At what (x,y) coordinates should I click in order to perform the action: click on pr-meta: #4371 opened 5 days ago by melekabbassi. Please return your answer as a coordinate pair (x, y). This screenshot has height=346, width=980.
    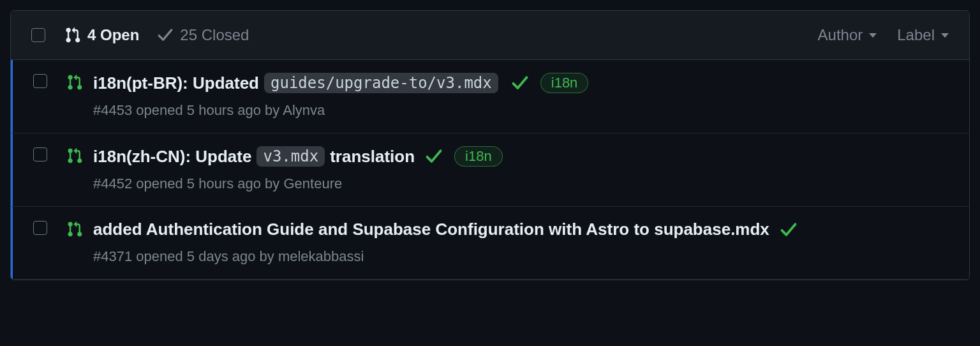
    Looking at the image, I should click on (521, 257).